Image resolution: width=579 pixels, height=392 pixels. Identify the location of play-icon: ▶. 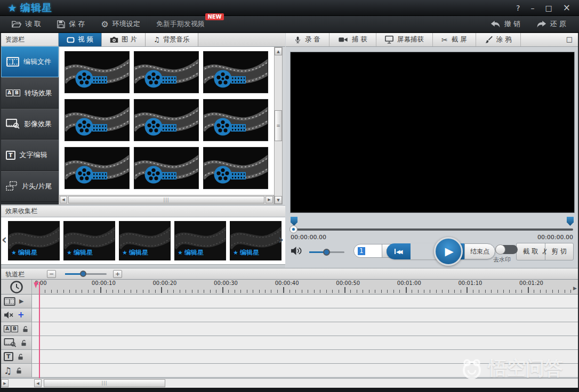
(449, 251).